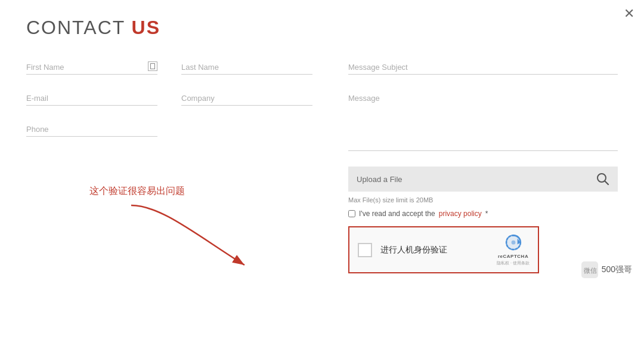  Describe the element at coordinates (92, 67) in the screenshot. I see `first-name-field` at that location.